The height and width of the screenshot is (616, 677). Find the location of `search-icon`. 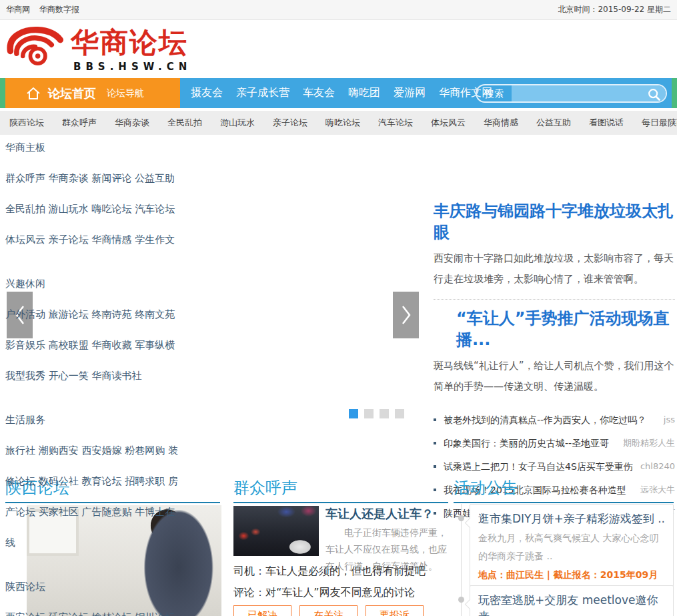

search-icon is located at coordinates (654, 95).